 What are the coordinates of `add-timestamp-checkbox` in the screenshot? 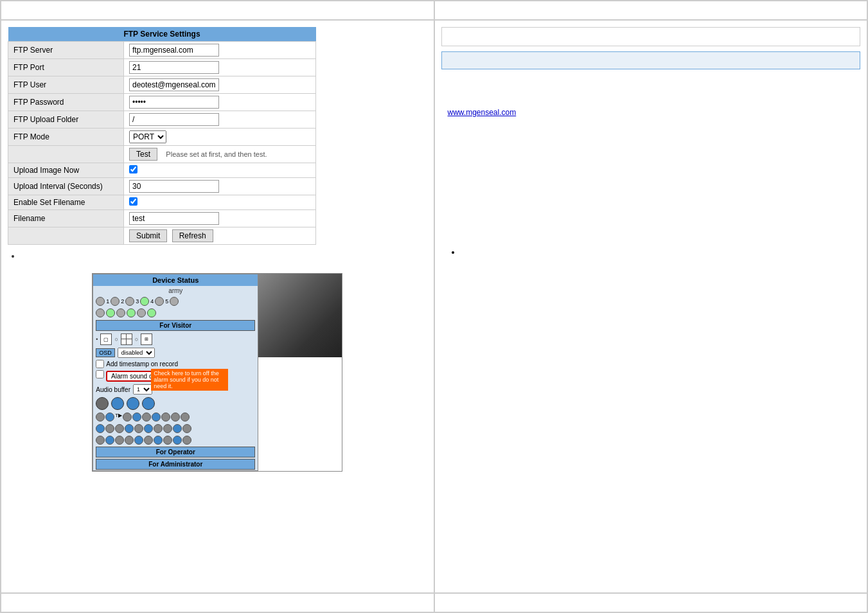 It's located at (100, 364).